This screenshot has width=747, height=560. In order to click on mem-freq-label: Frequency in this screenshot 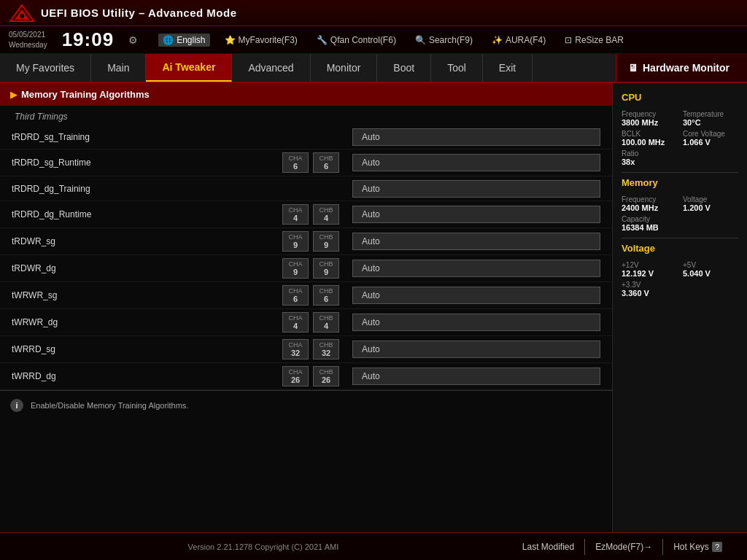, I will do `click(649, 200)`.